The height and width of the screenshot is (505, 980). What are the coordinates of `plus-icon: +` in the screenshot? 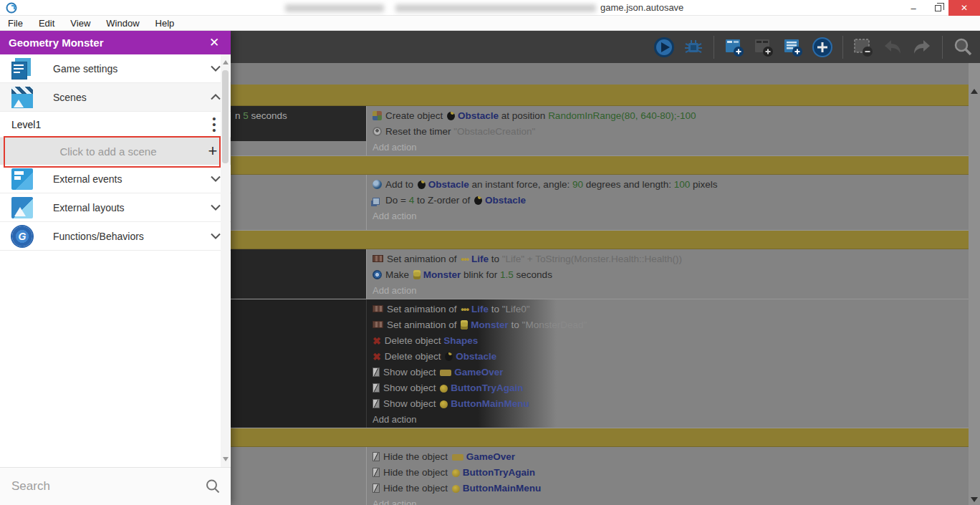 It's located at (213, 151).